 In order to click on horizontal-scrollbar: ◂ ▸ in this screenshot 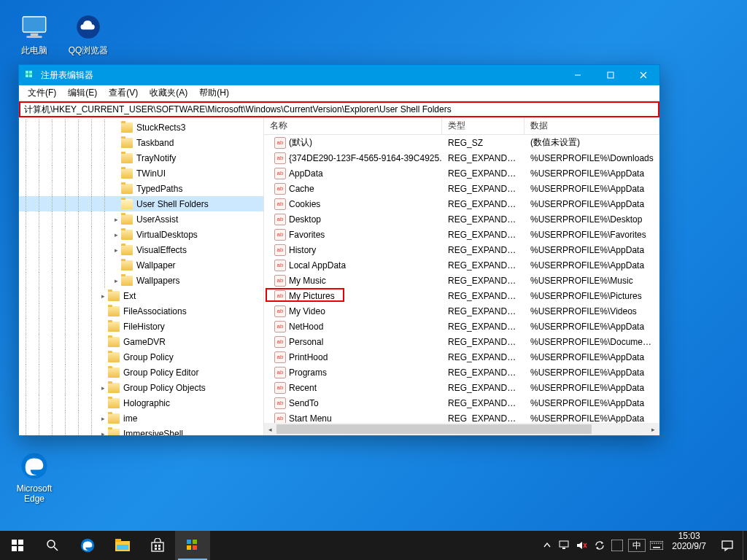, I will do `click(462, 429)`.